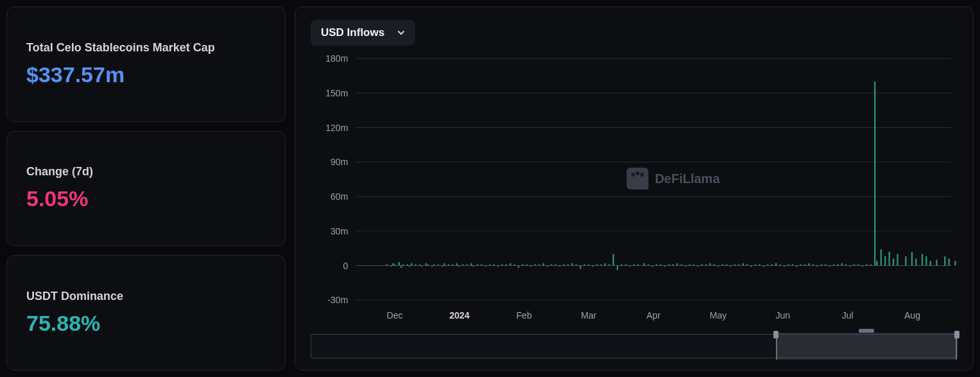 This screenshot has height=377, width=980. What do you see at coordinates (848, 315) in the screenshot?
I see `svg-text: Jul` at bounding box center [848, 315].